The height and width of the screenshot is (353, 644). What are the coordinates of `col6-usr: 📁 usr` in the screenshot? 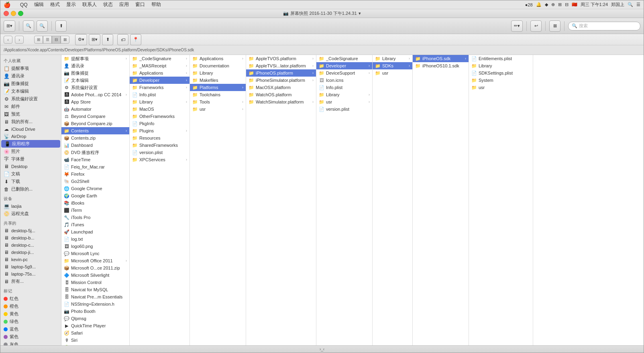 It's located at (393, 73).